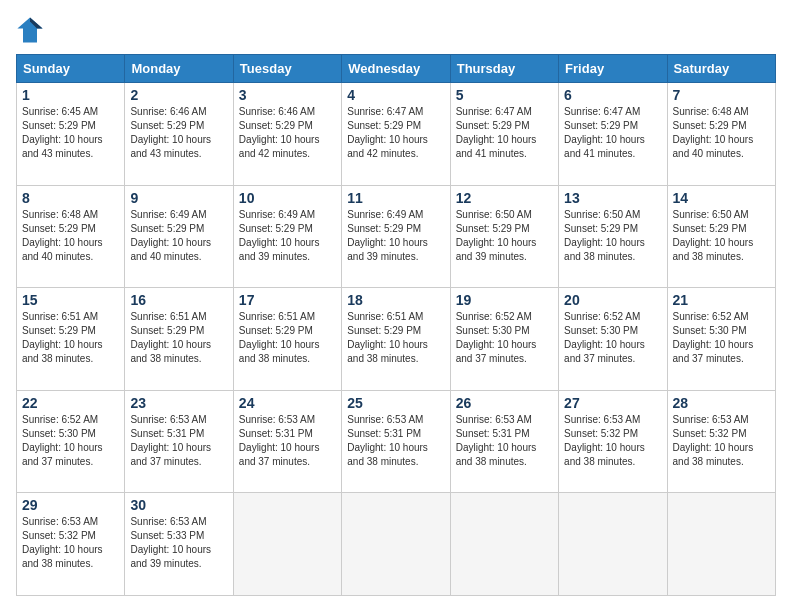 The height and width of the screenshot is (612, 792). What do you see at coordinates (287, 69) in the screenshot?
I see `header-tuesday: Tuesday` at bounding box center [287, 69].